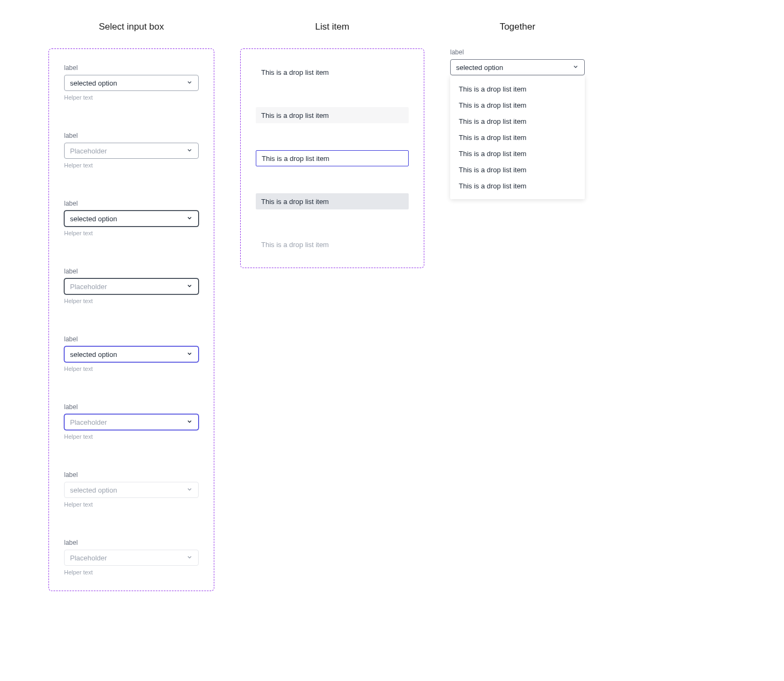 The height and width of the screenshot is (681, 784). Describe the element at coordinates (517, 27) in the screenshot. I see `column-title-together: Together` at that location.